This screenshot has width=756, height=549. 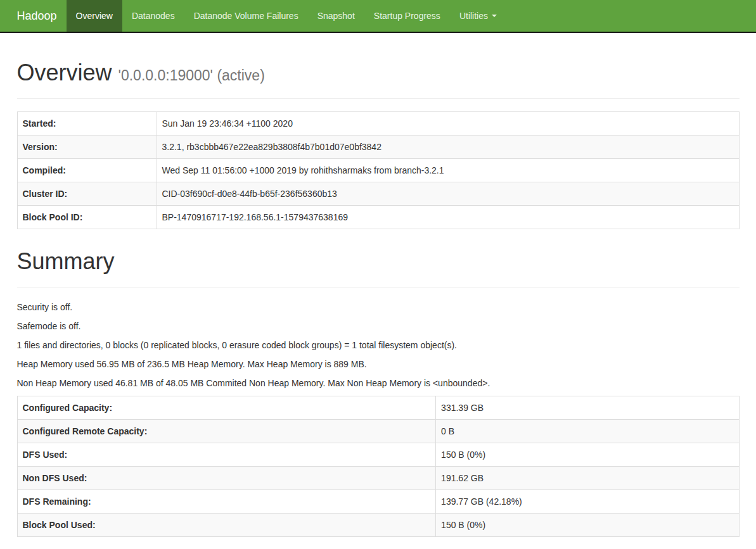 I want to click on summary-line: Security is off., so click(x=378, y=307).